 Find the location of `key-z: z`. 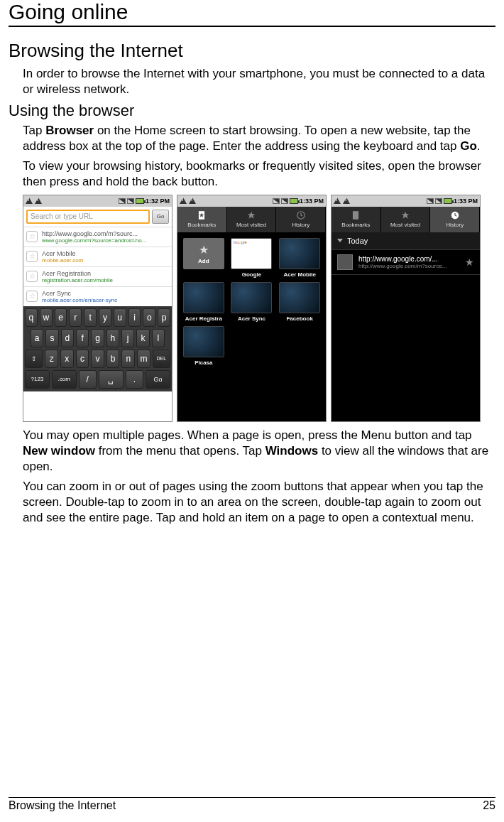

key-z: z is located at coordinates (51, 359).